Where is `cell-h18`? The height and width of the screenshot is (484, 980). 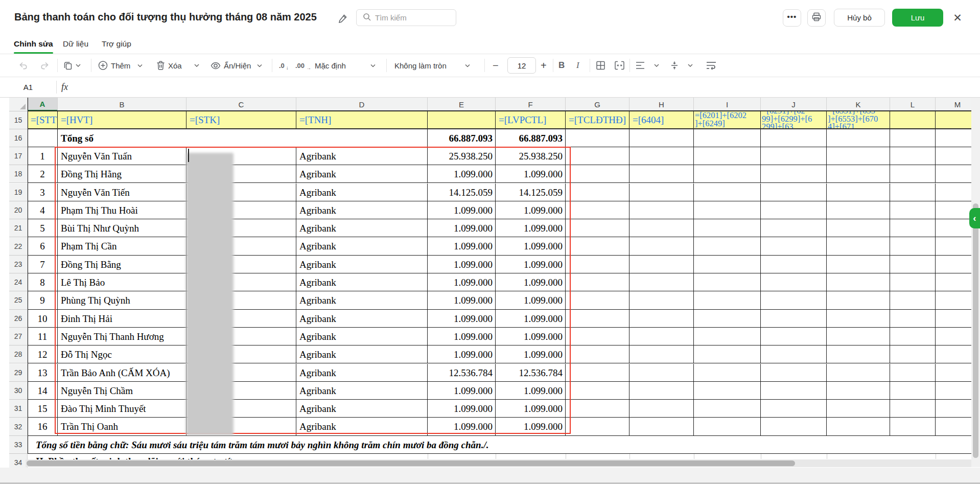
cell-h18 is located at coordinates (662, 174).